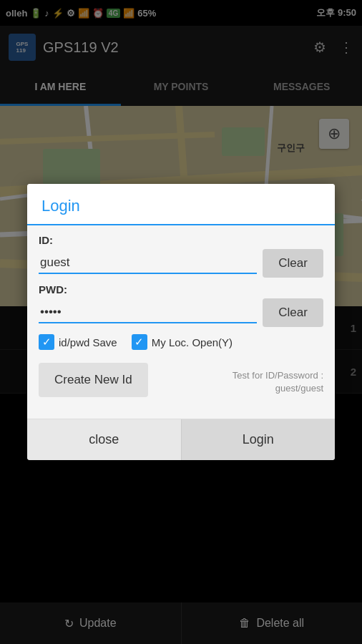  I want to click on checkboxes-row: ✓ id/pwd Save ✓ My Loc. Open(Y), so click(181, 342).